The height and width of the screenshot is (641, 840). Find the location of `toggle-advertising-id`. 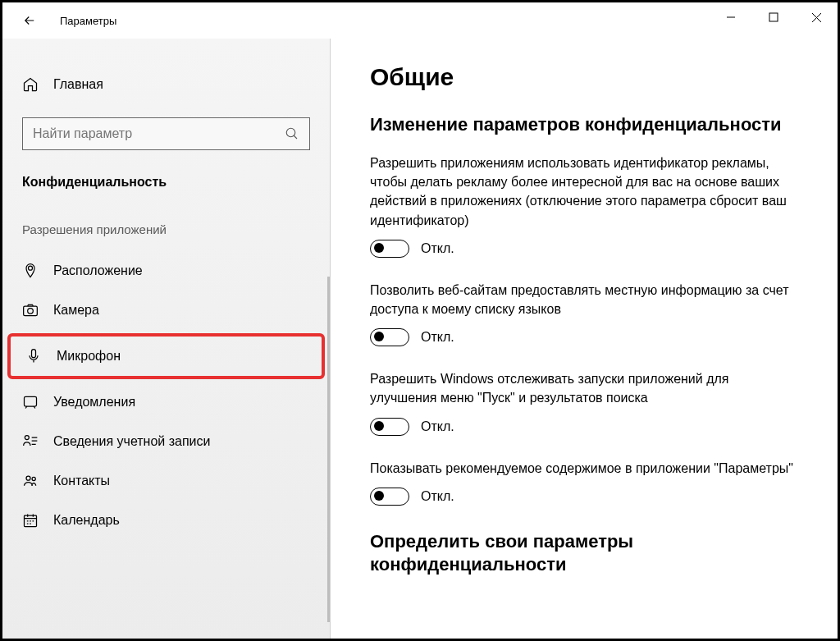

toggle-advertising-id is located at coordinates (390, 249).